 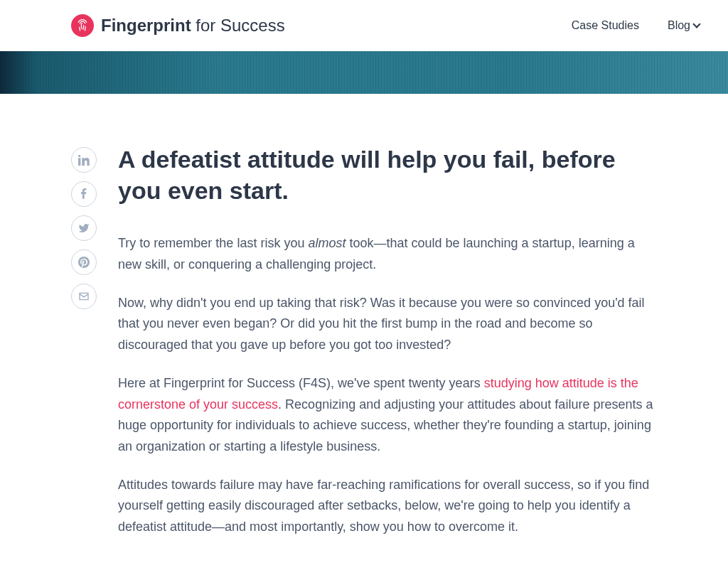 I want to click on nav-blog-label: Blog, so click(x=679, y=26).